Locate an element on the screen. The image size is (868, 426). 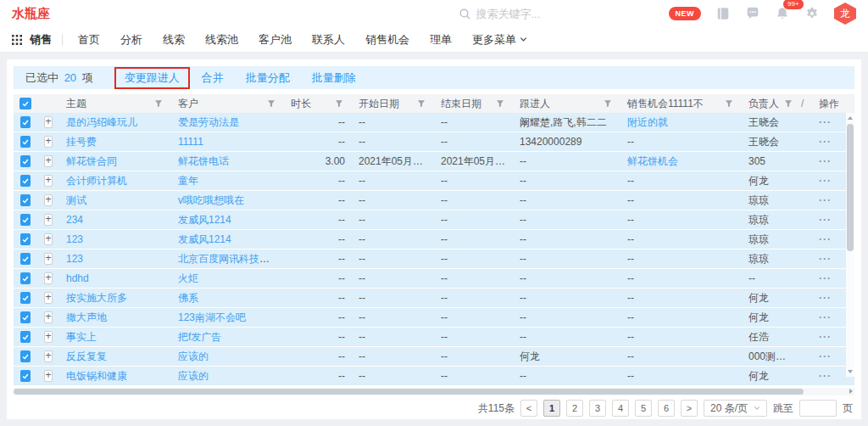
customer-link: 应该的 is located at coordinates (193, 356).